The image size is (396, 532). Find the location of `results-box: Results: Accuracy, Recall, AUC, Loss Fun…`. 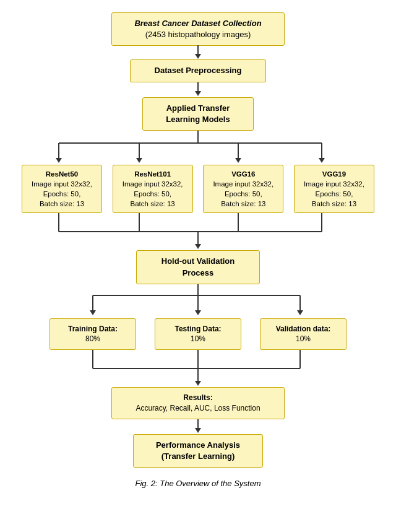

results-box: Results: Accuracy, Recall, AUC, Loss Fun… is located at coordinates (198, 403).